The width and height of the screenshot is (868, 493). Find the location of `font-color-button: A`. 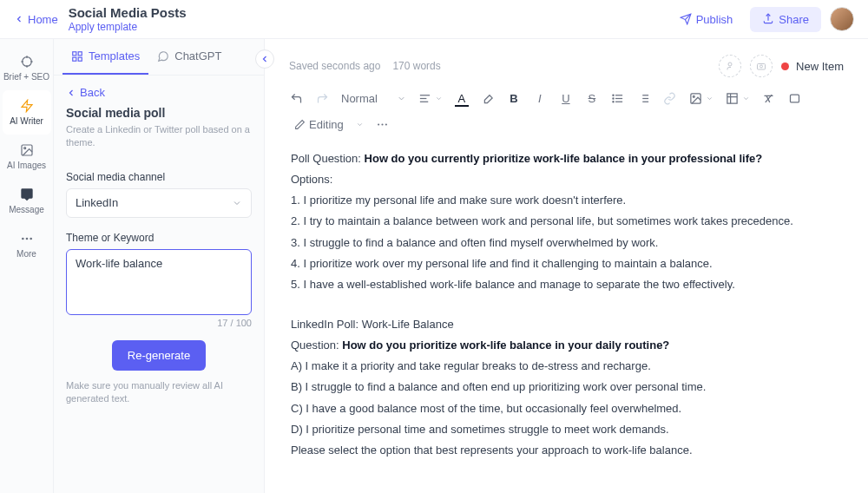

font-color-button: A is located at coordinates (462, 98).